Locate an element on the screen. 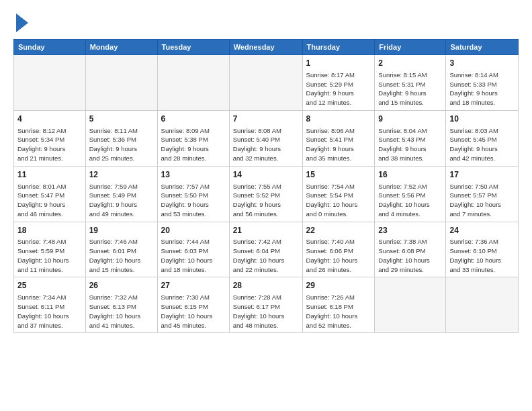  calendar-cell: 12Sunrise: 7:59 AM Sunset: 5:49 PM Dayli… is located at coordinates (121, 193).